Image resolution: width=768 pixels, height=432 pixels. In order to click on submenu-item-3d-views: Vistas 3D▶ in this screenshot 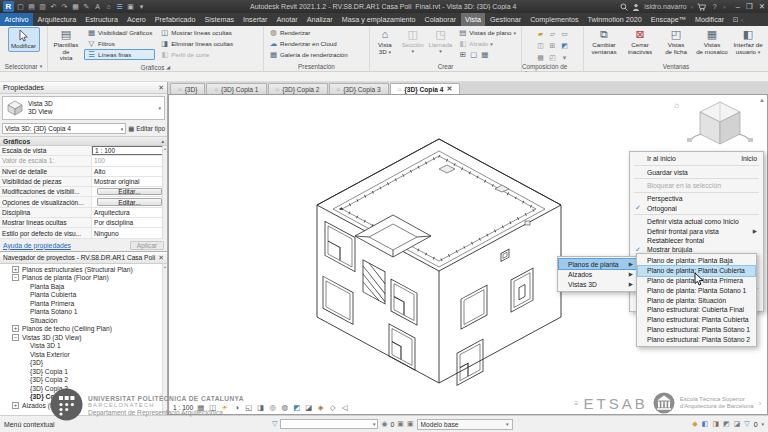, I will do `click(598, 284)`.